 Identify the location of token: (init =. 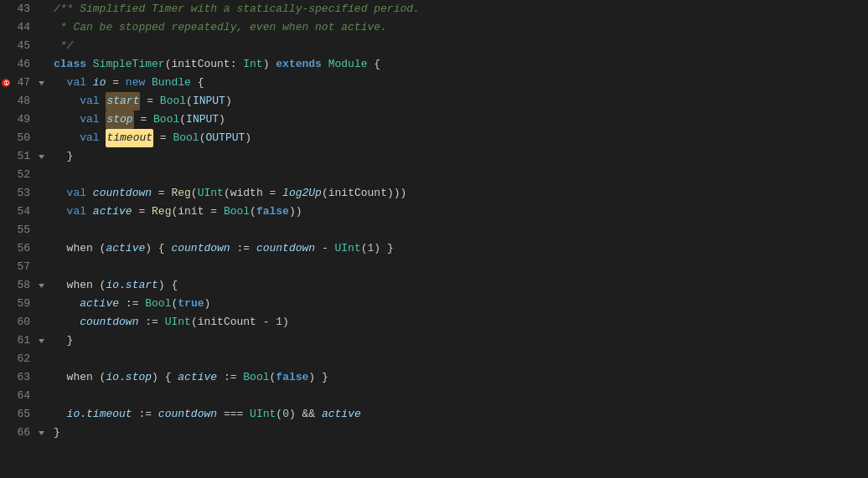
(197, 212).